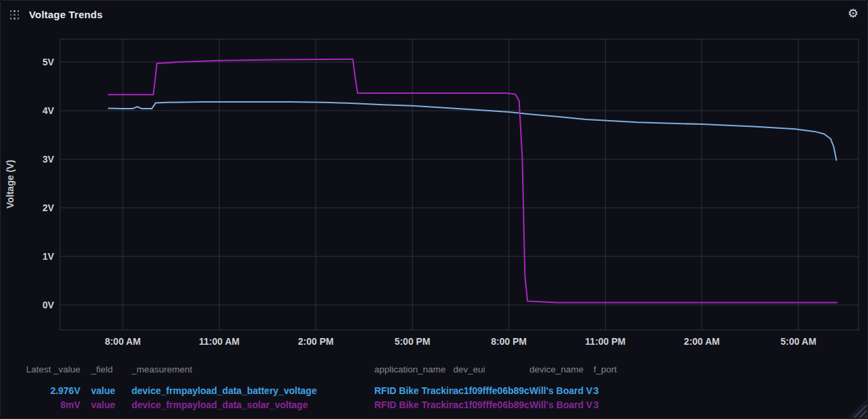 Image resolution: width=868 pixels, height=419 pixels. What do you see at coordinates (316, 341) in the screenshot?
I see `x-tick-label: 2:00 PM` at bounding box center [316, 341].